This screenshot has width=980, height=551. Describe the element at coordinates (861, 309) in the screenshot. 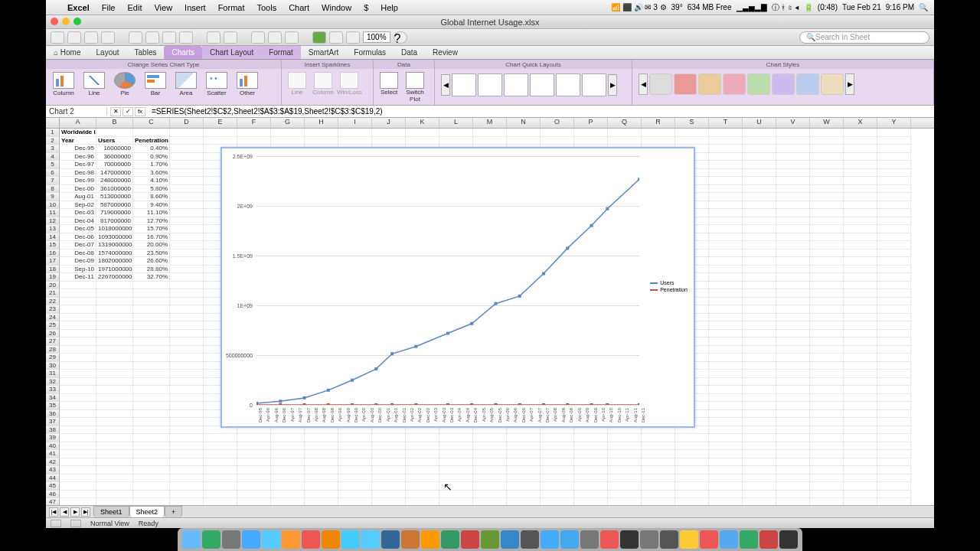

I see `cell-X23` at that location.